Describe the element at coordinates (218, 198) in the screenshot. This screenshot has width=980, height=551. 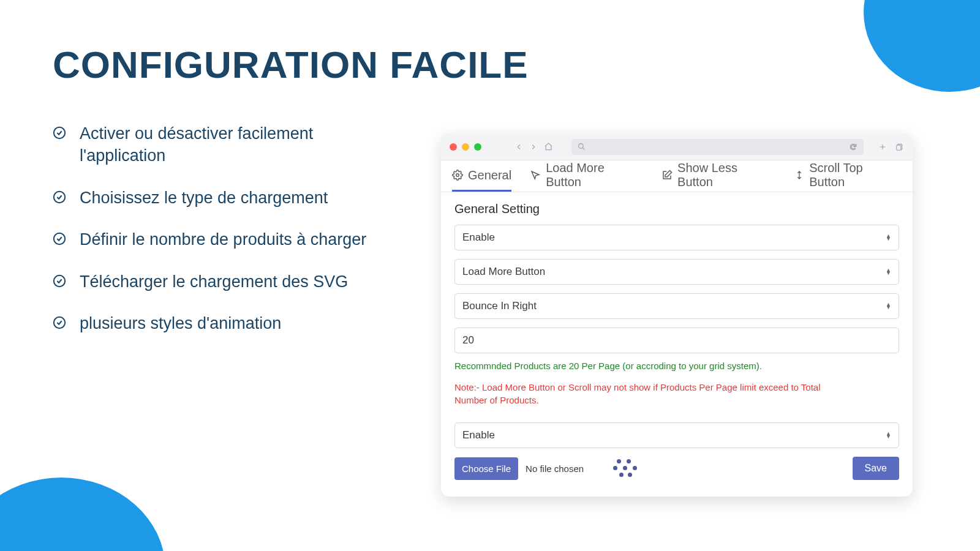
I see `list-item: Choisissez le type de chargement` at that location.